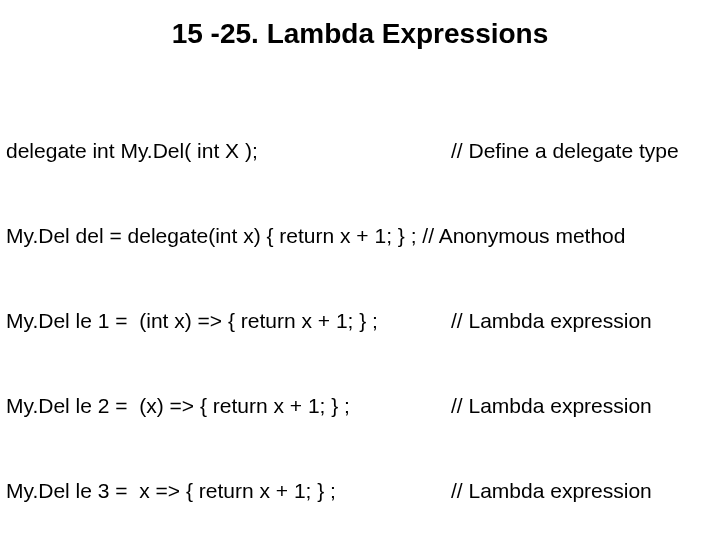 The height and width of the screenshot is (540, 720). I want to click on code-text: My.Del le 1 = (int x) => { return x + 1;…, so click(228, 321).